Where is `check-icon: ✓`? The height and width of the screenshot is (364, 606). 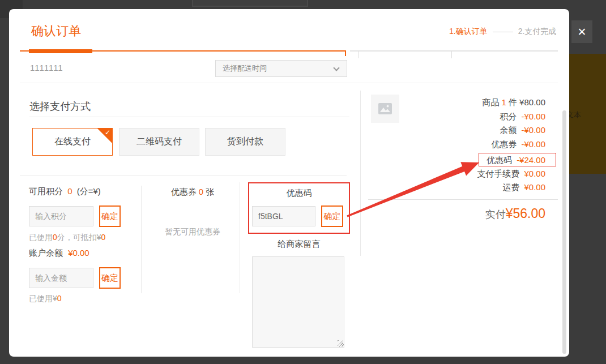 check-icon: ✓ is located at coordinates (108, 132).